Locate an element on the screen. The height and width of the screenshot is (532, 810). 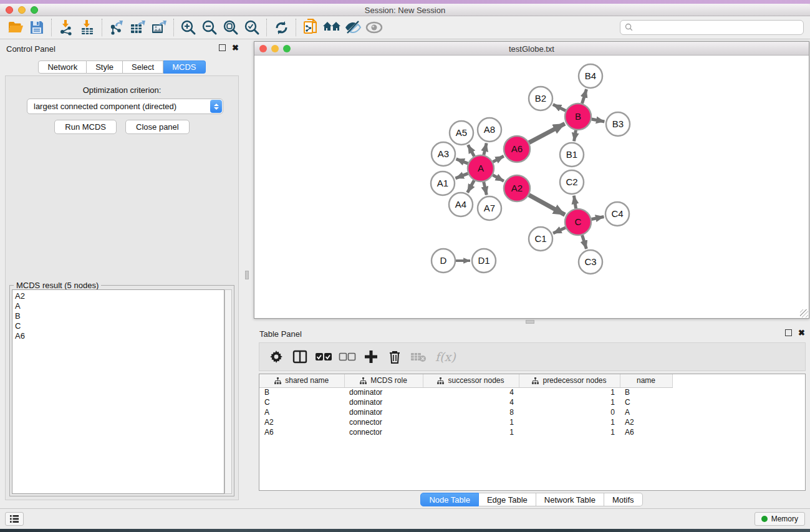
mcds-result-item: C is located at coordinates (118, 326).